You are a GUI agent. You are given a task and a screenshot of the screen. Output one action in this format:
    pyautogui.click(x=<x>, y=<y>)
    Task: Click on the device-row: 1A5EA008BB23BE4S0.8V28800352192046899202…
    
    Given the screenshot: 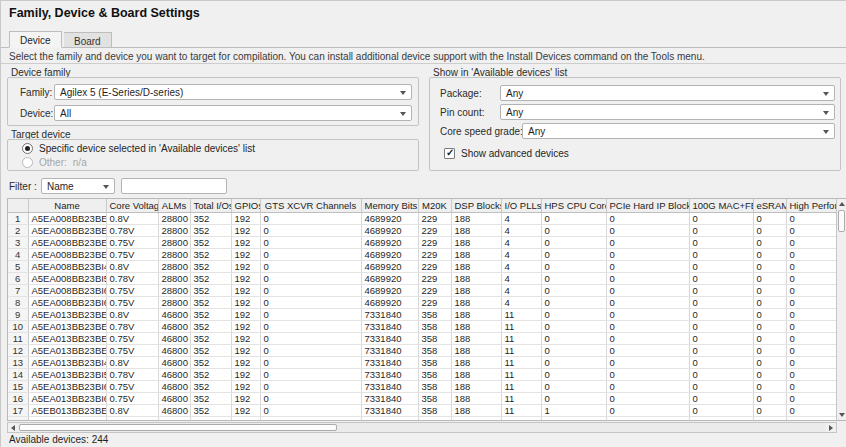 What is the action you would take?
    pyautogui.click(x=422, y=218)
    